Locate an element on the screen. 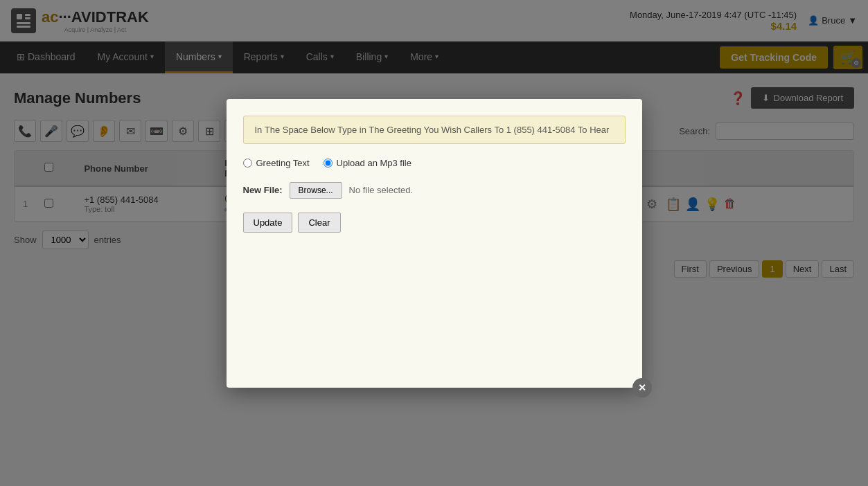 This screenshot has height=486, width=868. modal-close-button: ✕ is located at coordinates (642, 388).